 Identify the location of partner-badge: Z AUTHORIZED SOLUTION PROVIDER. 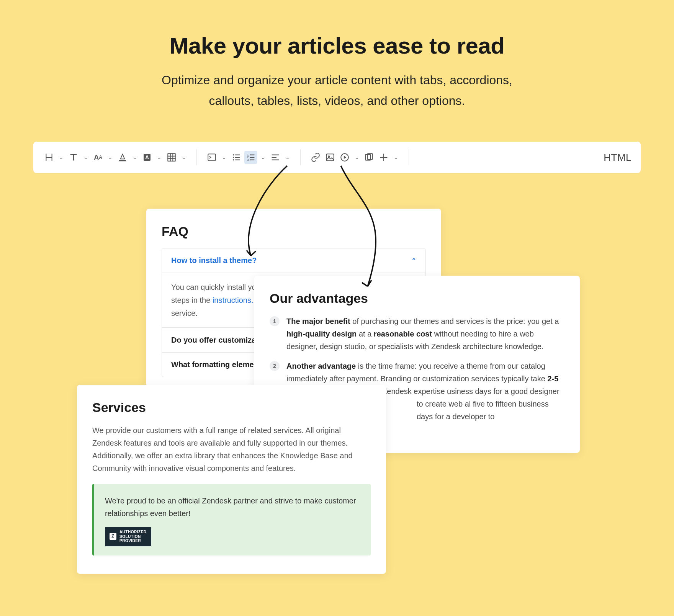
(128, 537).